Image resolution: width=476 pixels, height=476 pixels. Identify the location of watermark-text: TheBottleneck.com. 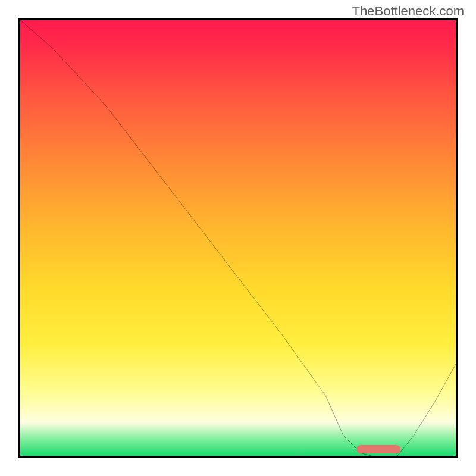
(408, 11).